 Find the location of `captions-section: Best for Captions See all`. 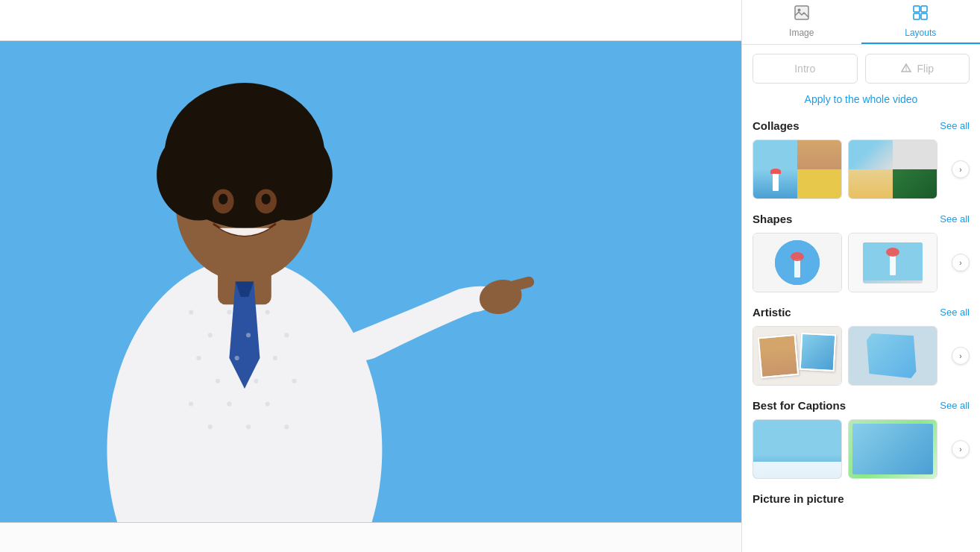

captions-section: Best for Captions See all is located at coordinates (861, 439).